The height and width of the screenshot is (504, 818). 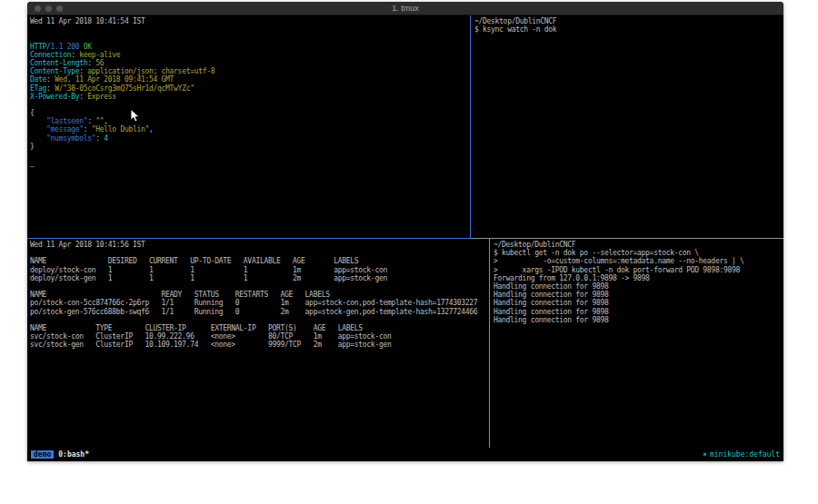 What do you see at coordinates (151, 71) in the screenshot?
I see `terminal-text-segment: application/json; charset=utf-8` at bounding box center [151, 71].